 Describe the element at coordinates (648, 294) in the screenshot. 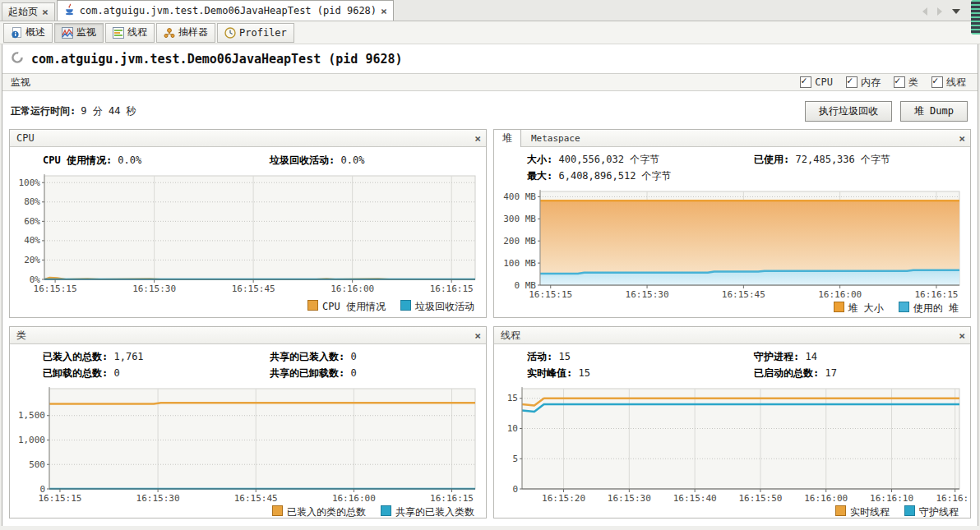

I see `svg-text: 16:15:30` at that location.